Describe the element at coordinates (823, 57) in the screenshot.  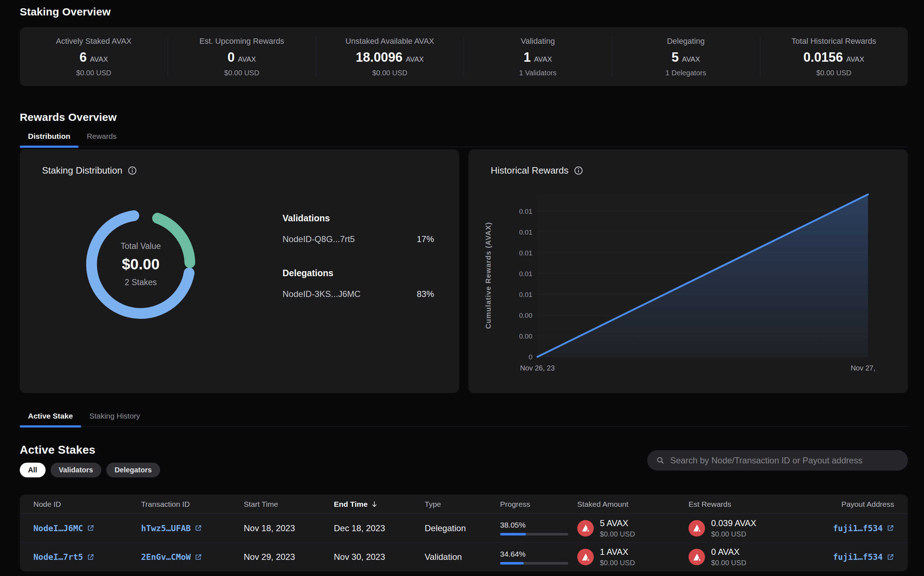
I see `stat-value: 0.0156` at that location.